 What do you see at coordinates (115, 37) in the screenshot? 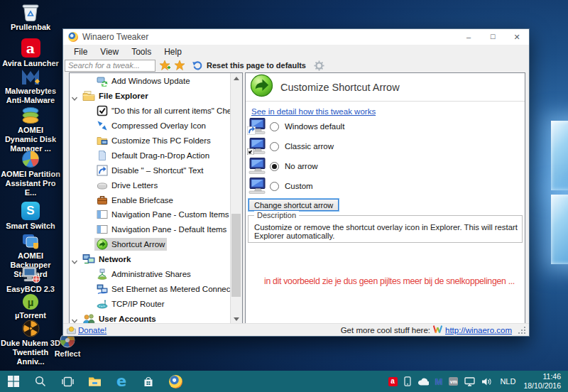
I see `window-title: Winaero Tweaker` at bounding box center [115, 37].